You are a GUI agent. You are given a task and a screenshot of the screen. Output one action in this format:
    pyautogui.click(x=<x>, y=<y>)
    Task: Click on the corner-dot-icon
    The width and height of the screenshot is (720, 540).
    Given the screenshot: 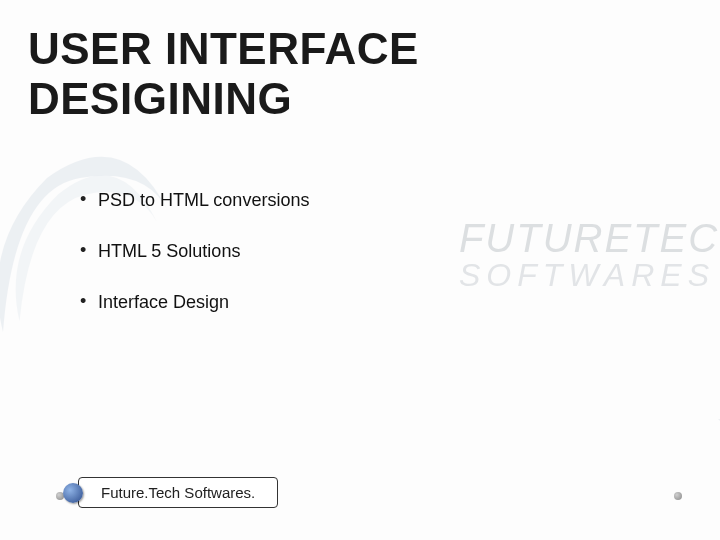 What is the action you would take?
    pyautogui.click(x=678, y=496)
    